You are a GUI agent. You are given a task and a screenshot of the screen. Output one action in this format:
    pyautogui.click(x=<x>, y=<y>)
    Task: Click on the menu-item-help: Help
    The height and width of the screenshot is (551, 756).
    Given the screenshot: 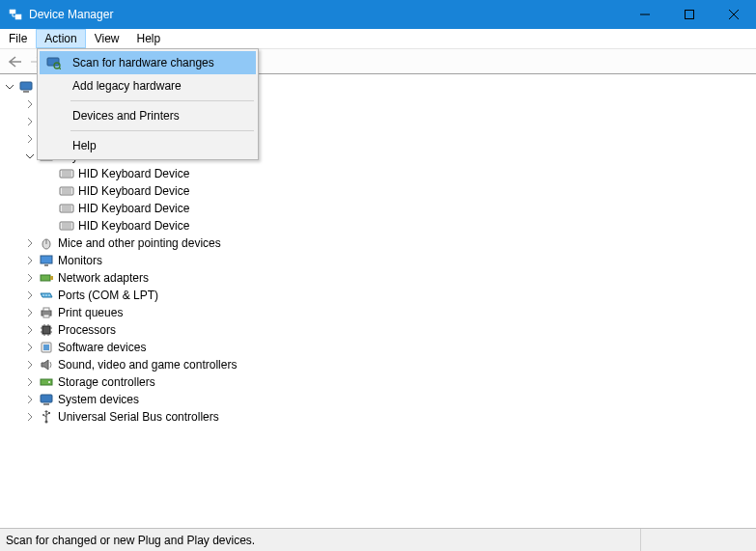 What is the action you would take?
    pyautogui.click(x=148, y=146)
    